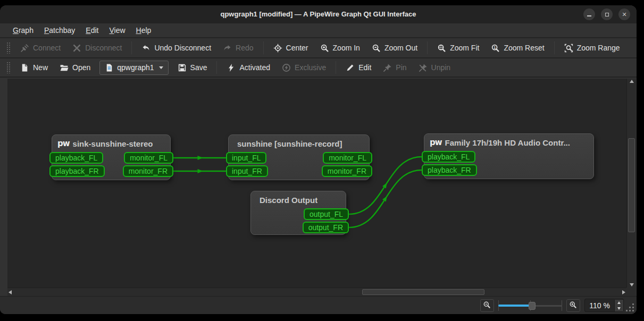 The width and height of the screenshot is (644, 321). What do you see at coordinates (299, 157) in the screenshot?
I see `graph-node-sunshine-sunshine-record: sunshine [sunshine-record]input_FLmonito…` at bounding box center [299, 157].